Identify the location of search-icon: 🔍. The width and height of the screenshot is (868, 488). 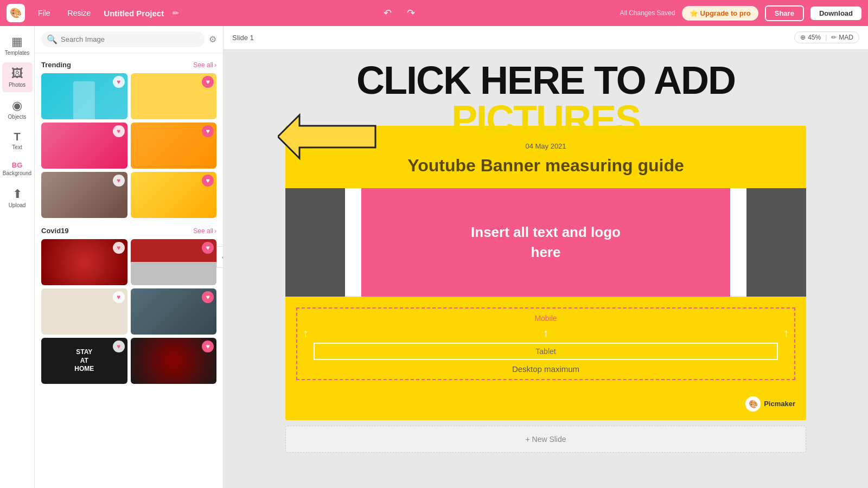
(52, 39).